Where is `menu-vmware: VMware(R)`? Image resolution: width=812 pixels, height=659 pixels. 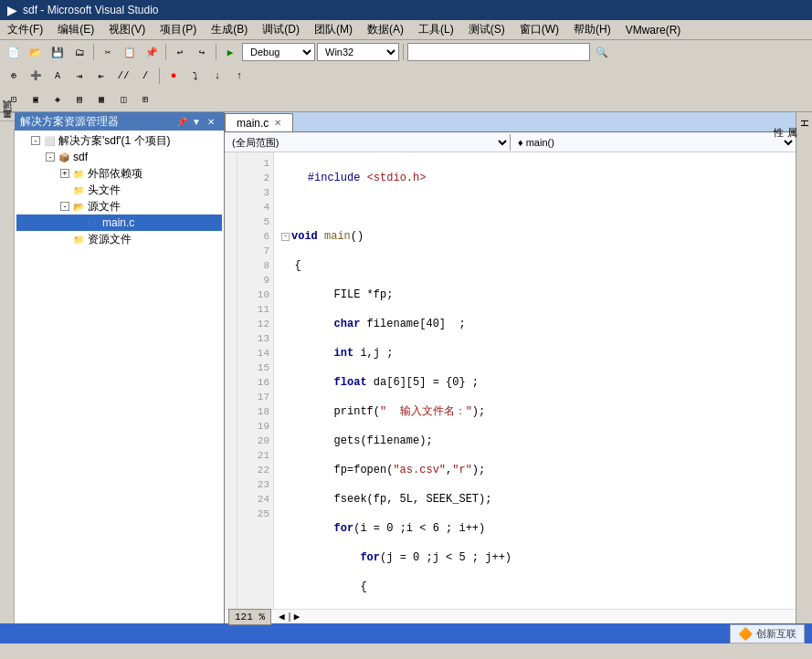
menu-vmware: VMware(R) is located at coordinates (654, 30).